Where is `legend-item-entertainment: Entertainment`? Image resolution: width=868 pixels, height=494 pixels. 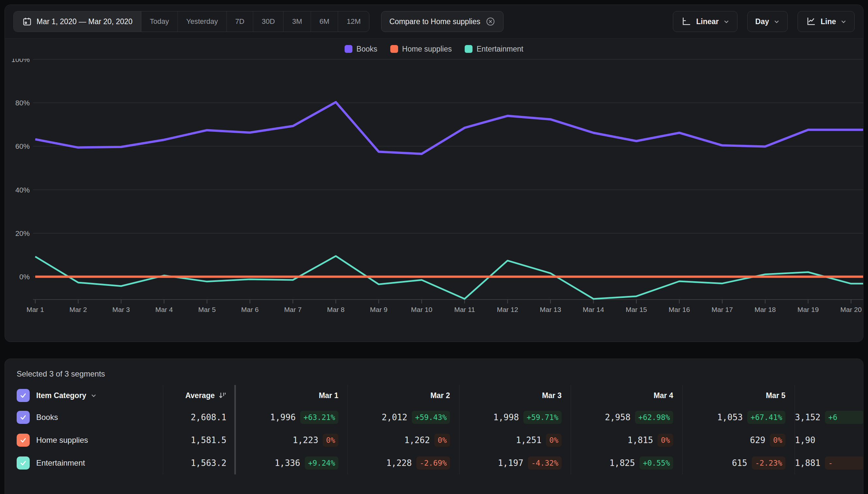
legend-item-entertainment: Entertainment is located at coordinates (494, 49).